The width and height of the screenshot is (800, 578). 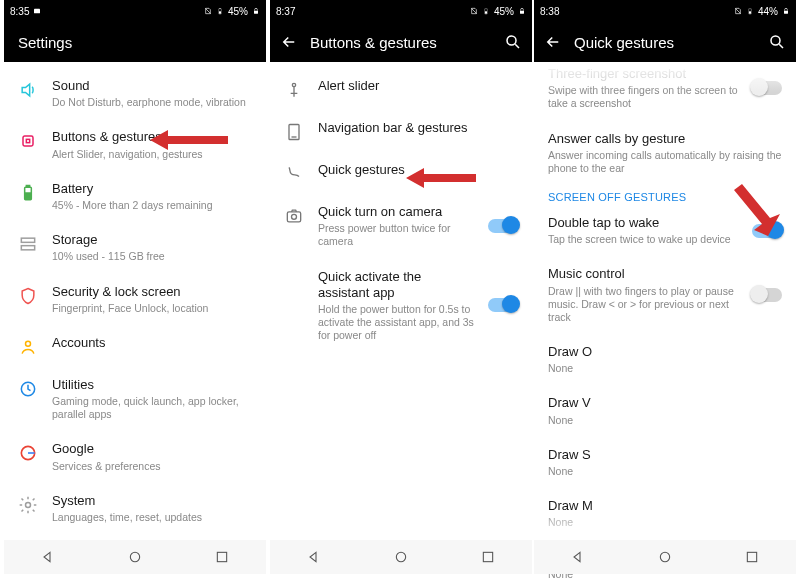 I want to click on label: Quick gestures, so click(x=418, y=170).